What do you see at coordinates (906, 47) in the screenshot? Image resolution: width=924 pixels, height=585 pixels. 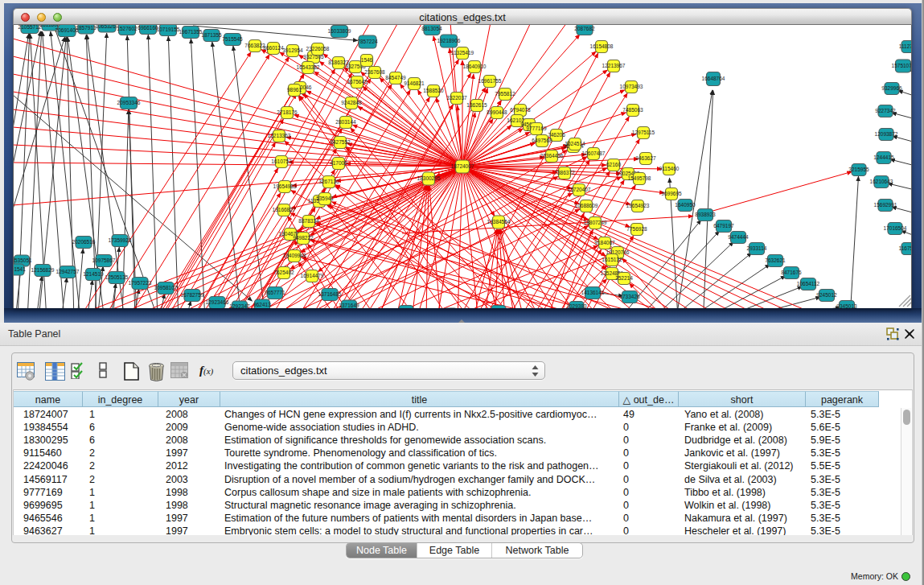 I see `svg-text: 1112744` at bounding box center [906, 47].